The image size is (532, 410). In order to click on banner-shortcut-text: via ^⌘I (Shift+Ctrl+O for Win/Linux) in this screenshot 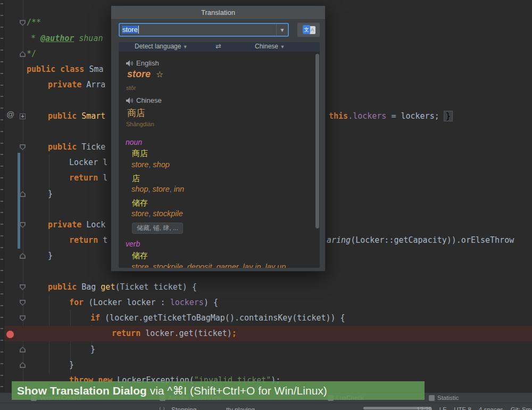, I will do `click(237, 391)`.